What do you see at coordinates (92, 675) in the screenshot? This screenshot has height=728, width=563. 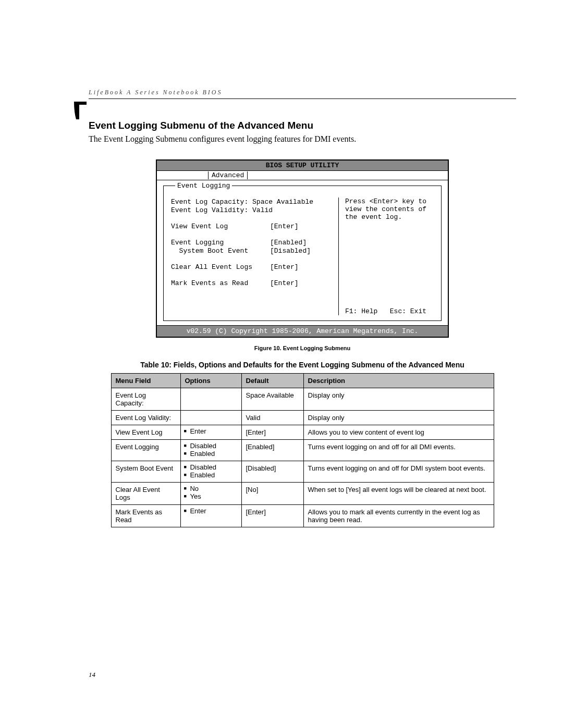 I see `page-number: 14` at bounding box center [92, 675].